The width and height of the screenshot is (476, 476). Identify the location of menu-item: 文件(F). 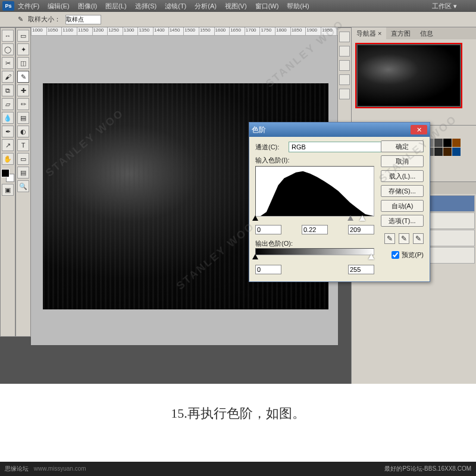
(29, 6).